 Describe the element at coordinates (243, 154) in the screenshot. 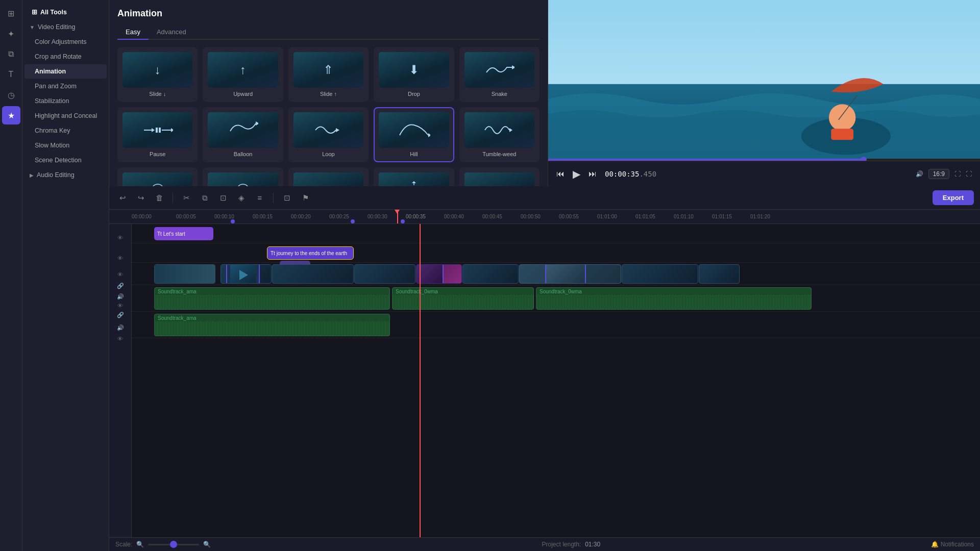

I see `anim-label-balloon: Balloon` at that location.